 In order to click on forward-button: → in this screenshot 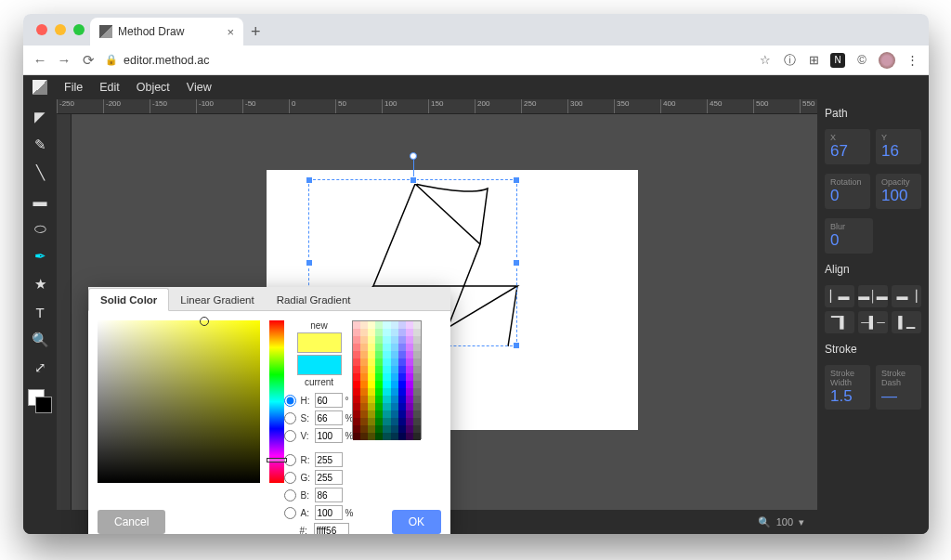, I will do `click(64, 59)`.